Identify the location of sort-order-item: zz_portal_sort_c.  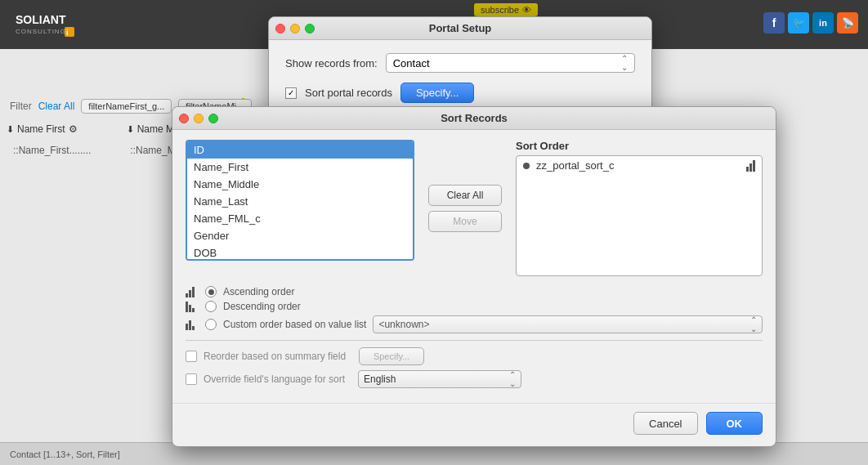
(639, 165).